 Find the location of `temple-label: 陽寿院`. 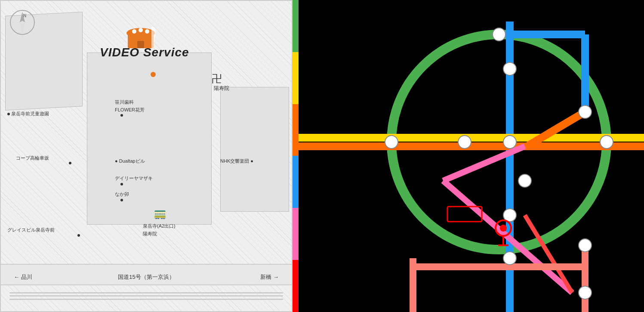

temple-label: 陽寿院 is located at coordinates (222, 89).